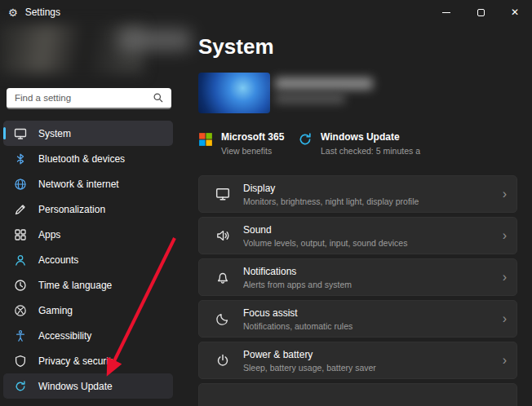 This screenshot has height=406, width=532. What do you see at coordinates (481, 13) in the screenshot?
I see `maximize-icon` at bounding box center [481, 13].